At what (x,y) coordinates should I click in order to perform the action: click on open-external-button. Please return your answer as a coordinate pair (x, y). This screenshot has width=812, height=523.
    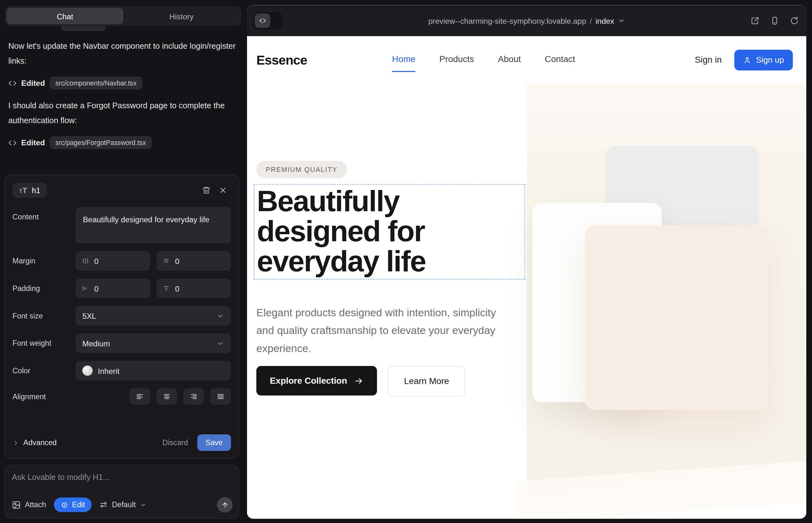
    Looking at the image, I should click on (755, 21).